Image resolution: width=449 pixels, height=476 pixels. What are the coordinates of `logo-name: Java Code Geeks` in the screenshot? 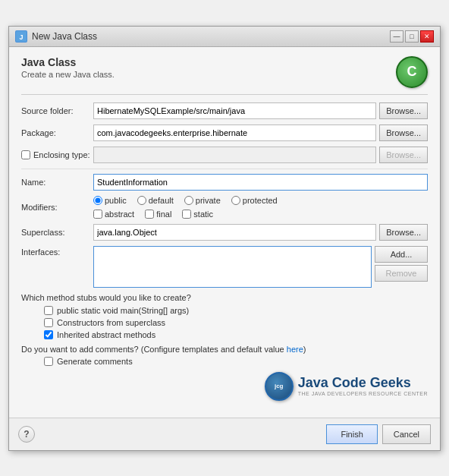 It's located at (363, 383).